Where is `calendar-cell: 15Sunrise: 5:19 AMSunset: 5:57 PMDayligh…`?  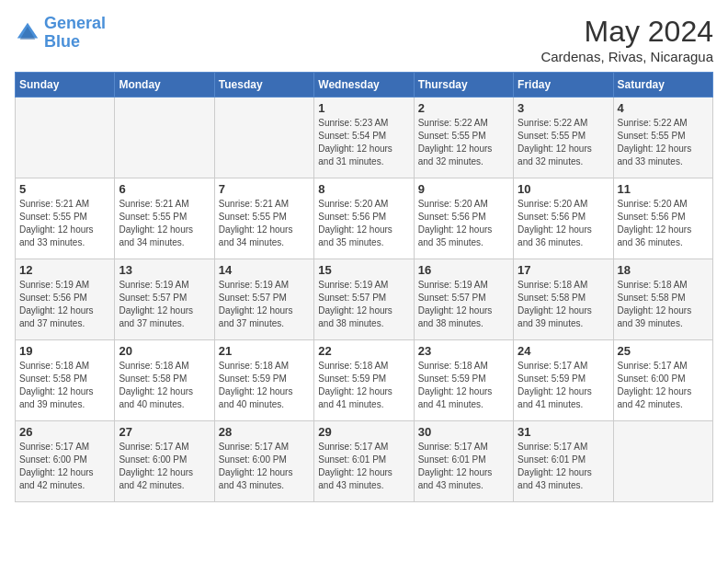 calendar-cell: 15Sunrise: 5:19 AMSunset: 5:57 PMDayligh… is located at coordinates (364, 300).